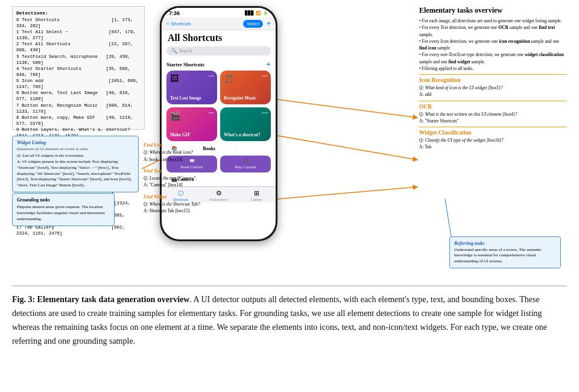 Image resolution: width=579 pixels, height=392 pixels. What do you see at coordinates (493, 118) in the screenshot?
I see `ocr-qa: Q: What is the text written on this UI e…` at bounding box center [493, 118].